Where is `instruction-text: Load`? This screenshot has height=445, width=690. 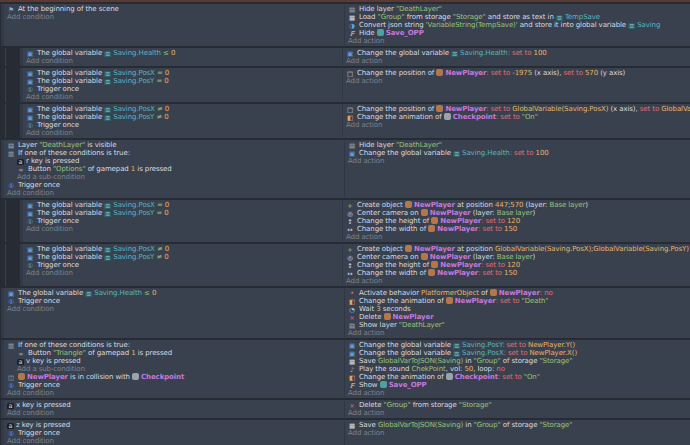
instruction-text: Load is located at coordinates (368, 17).